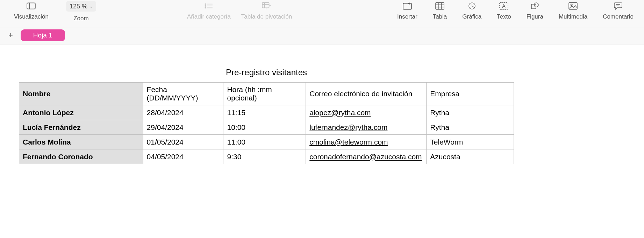  I want to click on table-button: Tabla, so click(440, 11).